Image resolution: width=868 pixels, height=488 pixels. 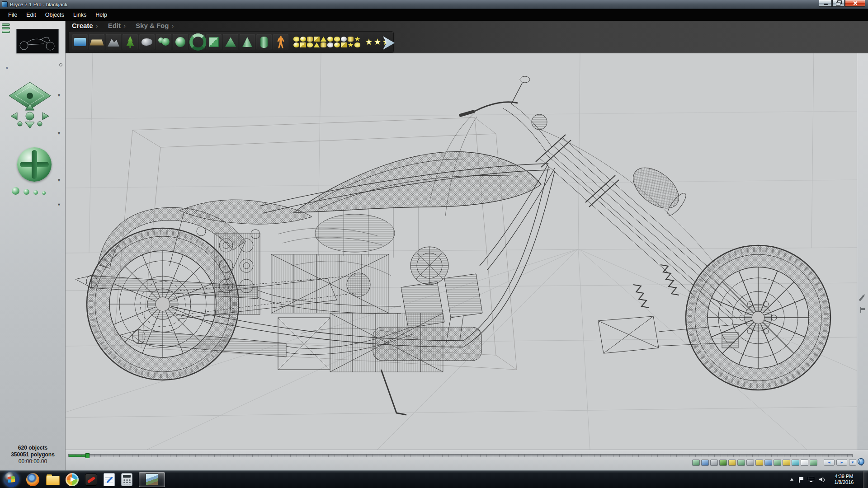 What do you see at coordinates (297, 39) in the screenshot?
I see `preset-1-icon` at bounding box center [297, 39].